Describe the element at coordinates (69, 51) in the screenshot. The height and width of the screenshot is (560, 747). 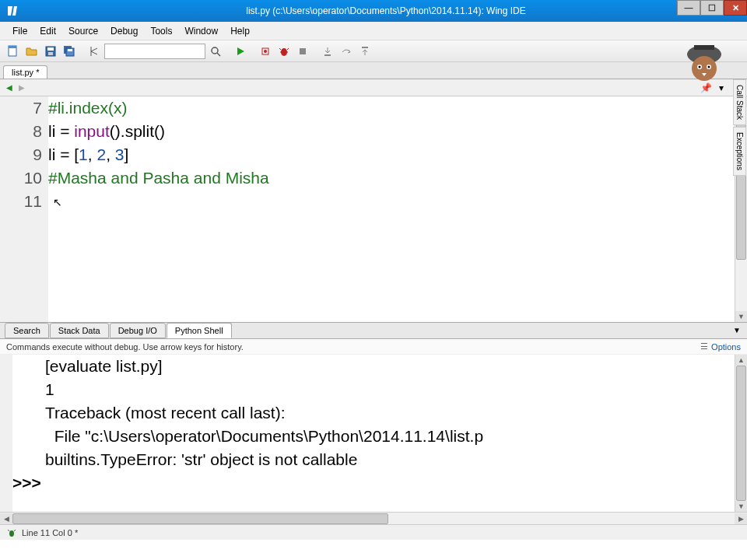
I see `save-all-button` at that location.